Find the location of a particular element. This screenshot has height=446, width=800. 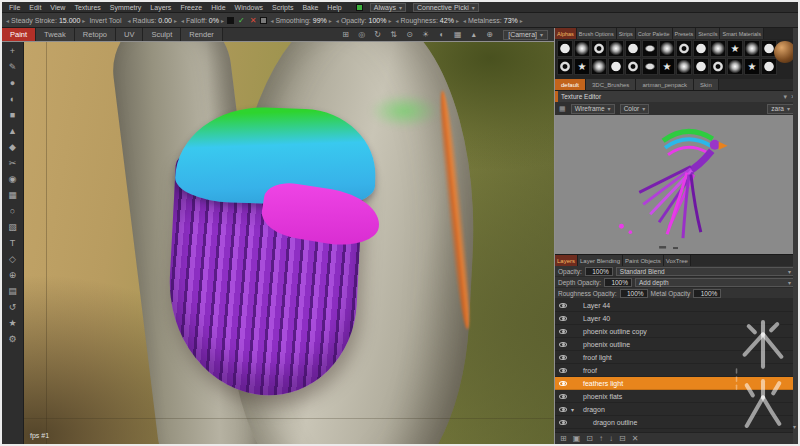

menu-item: Scripts is located at coordinates (282, 8).